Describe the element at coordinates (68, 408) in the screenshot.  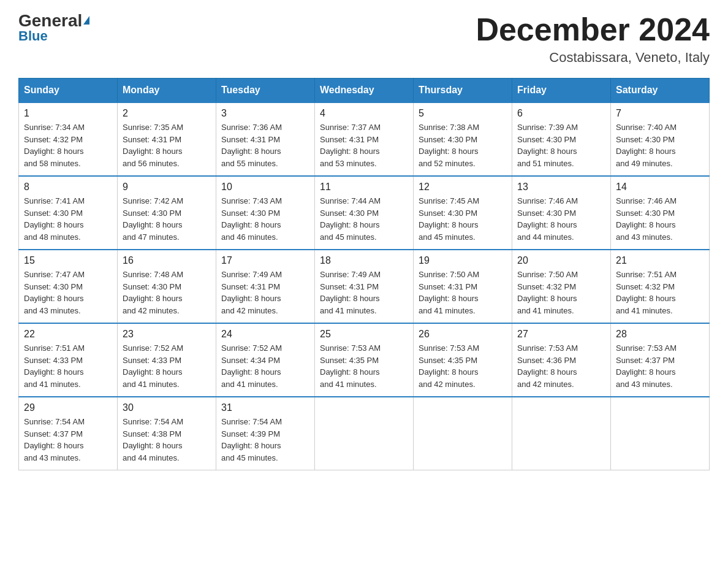
I see `day-number: 29` at that location.